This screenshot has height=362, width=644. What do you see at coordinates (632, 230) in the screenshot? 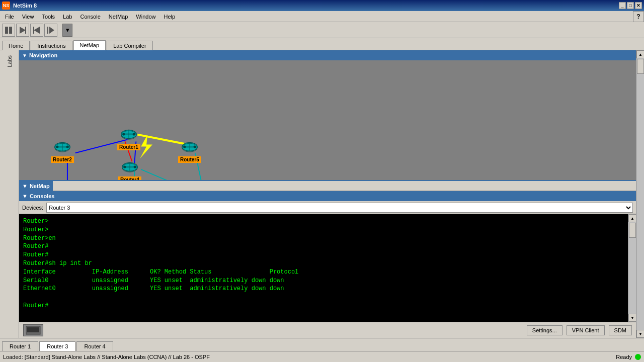
I see `scroll-thumb` at bounding box center [632, 230].